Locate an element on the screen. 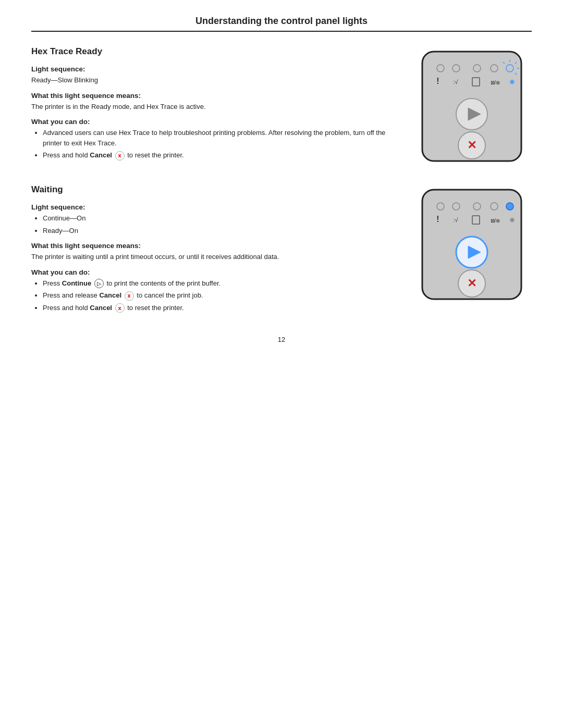 The height and width of the screenshot is (728, 563). waiting-panel-image: ! :√ ⊠/⊗ ✺ ✕ is located at coordinates (474, 245).